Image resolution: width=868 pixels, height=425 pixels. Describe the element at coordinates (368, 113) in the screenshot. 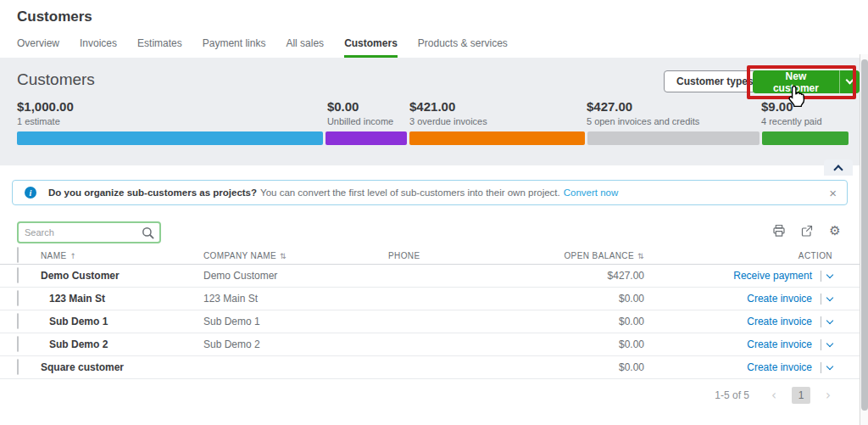

I see `stat-unbilled-income: $0.00Unbilled income` at that location.